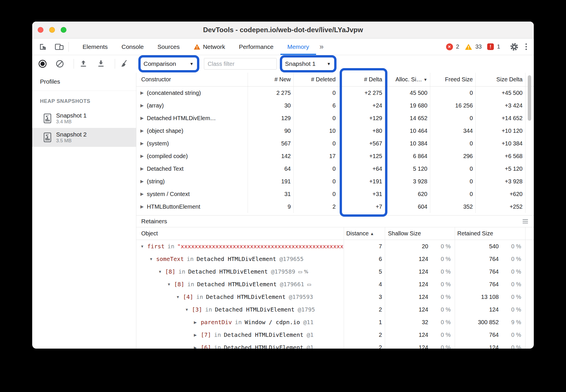 Image resolution: width=566 pixels, height=392 pixels. I want to click on column-header-distance: Distance ▲, so click(364, 233).